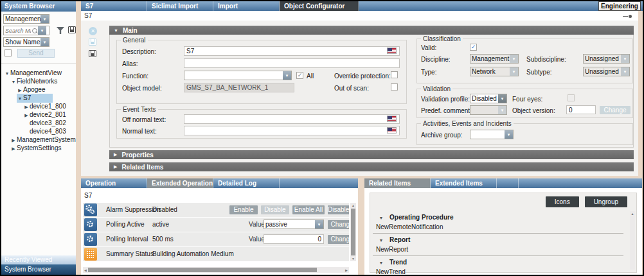  Describe the element at coordinates (39, 123) in the screenshot. I see `tree-item-device3: device3_802` at that location.